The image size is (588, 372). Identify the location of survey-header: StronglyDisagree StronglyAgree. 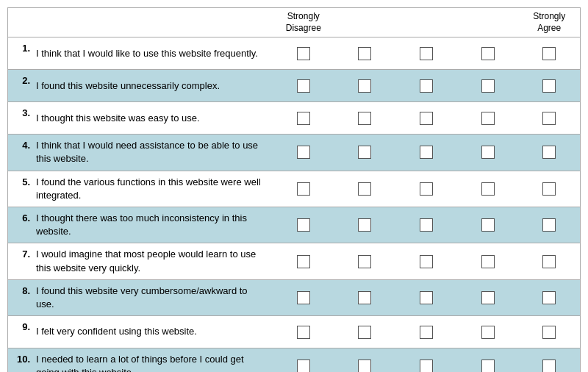
(294, 23).